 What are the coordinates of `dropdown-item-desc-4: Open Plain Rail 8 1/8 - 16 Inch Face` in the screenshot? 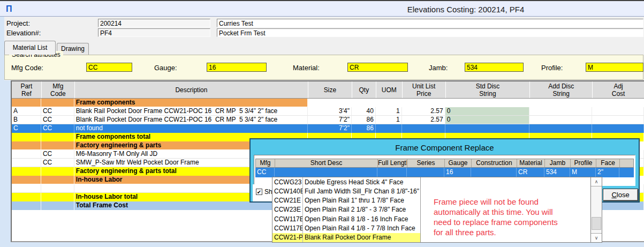 It's located at (362, 219).